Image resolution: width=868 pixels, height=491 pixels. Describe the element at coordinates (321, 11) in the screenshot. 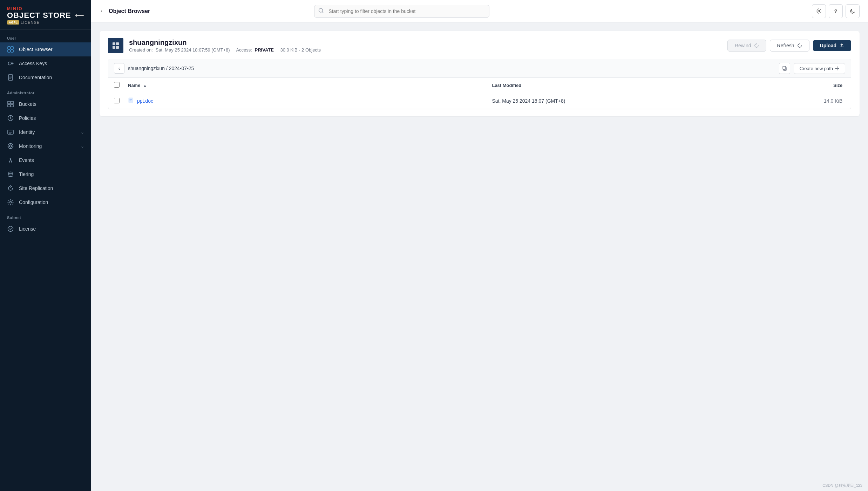

I see `search-icon` at that location.